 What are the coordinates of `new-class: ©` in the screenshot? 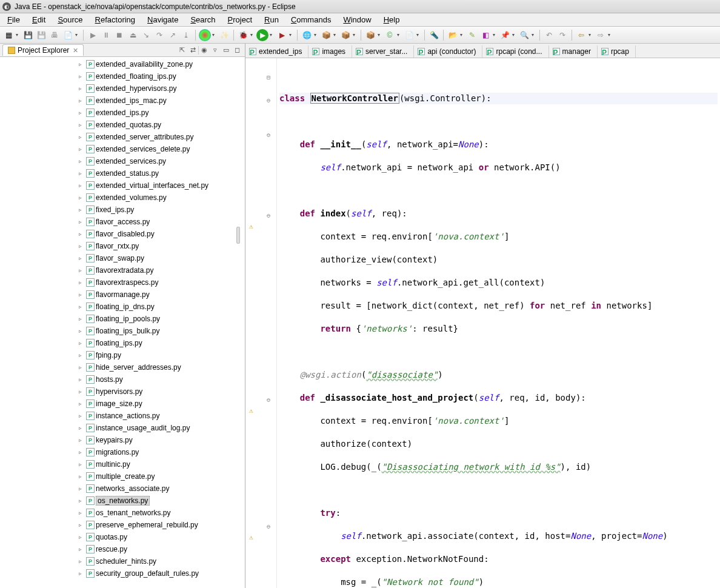 It's located at (390, 35).